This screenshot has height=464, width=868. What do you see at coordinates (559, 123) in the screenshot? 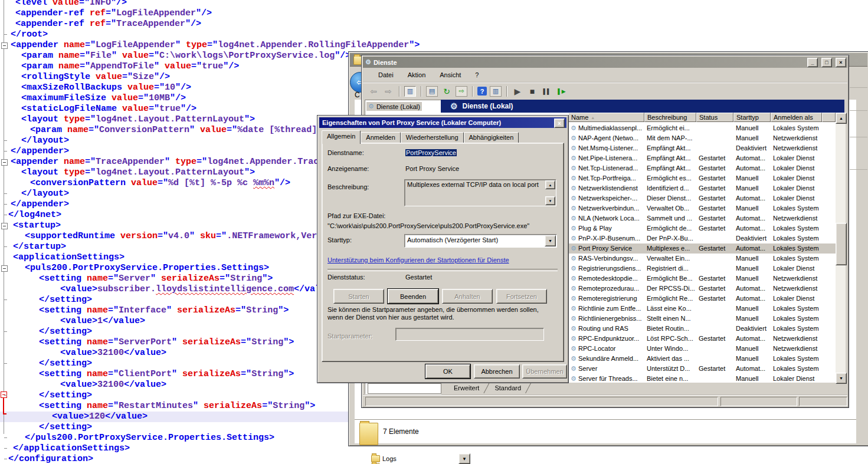
I see `dialog-close-button: ×` at bounding box center [559, 123].